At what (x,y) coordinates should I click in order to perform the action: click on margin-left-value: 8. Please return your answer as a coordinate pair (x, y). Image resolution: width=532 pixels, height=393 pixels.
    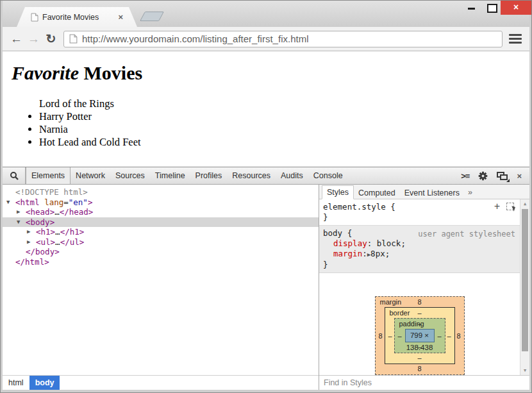
    Looking at the image, I should click on (381, 336).